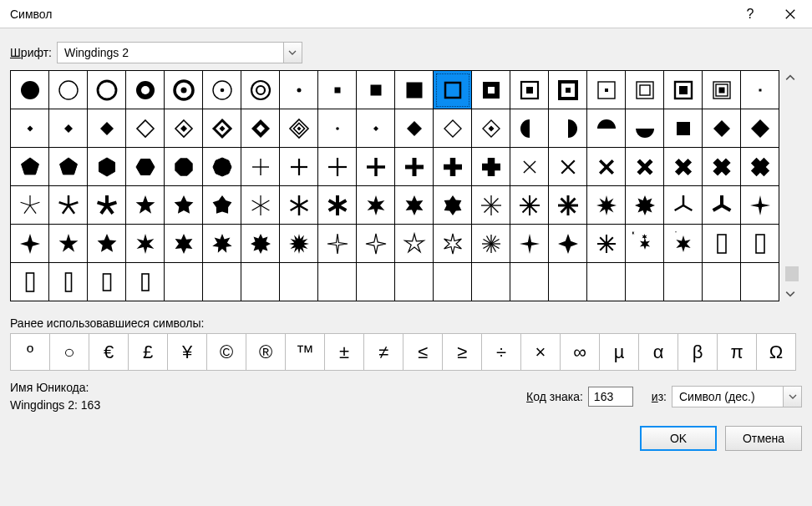 This screenshot has height=506, width=812. Describe the element at coordinates (737, 397) in the screenshot. I see `from-combobox: Символ (дес.)` at that location.